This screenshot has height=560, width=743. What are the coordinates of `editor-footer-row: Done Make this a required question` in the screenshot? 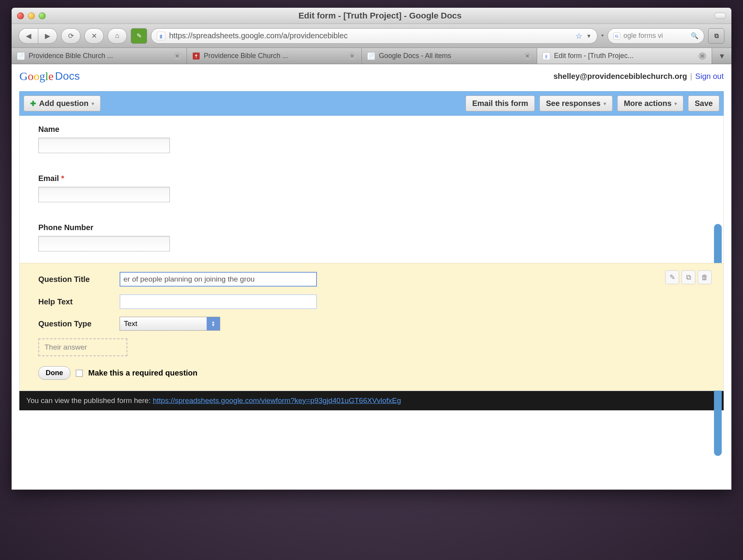 It's located at (372, 373).